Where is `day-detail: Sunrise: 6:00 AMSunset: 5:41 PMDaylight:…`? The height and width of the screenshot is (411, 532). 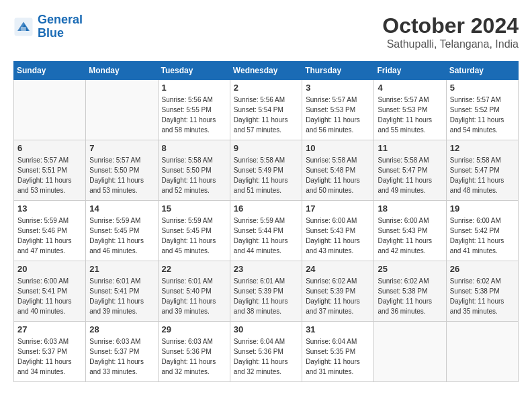 day-detail: Sunrise: 6:00 AMSunset: 5:41 PMDaylight:… is located at coordinates (50, 296).